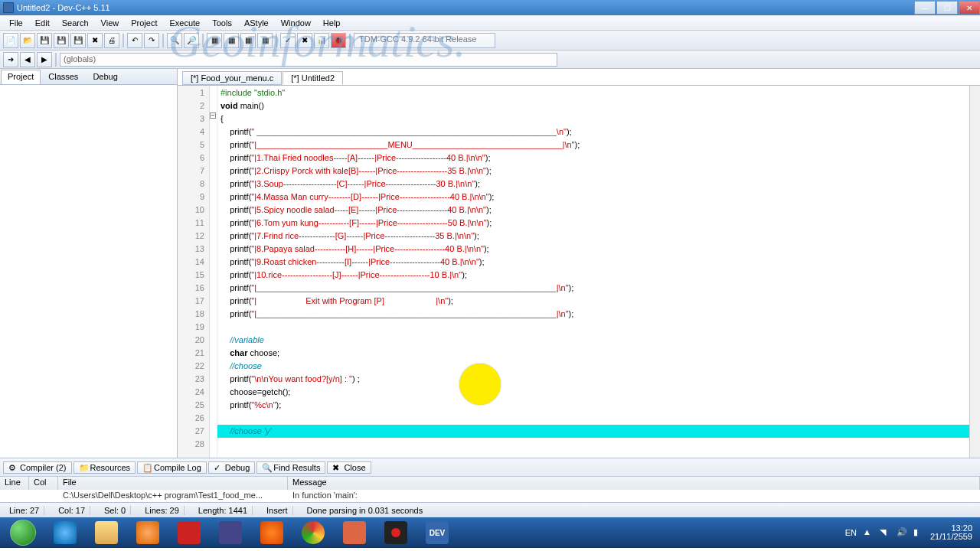 The width and height of the screenshot is (980, 551). I want to click on header-file: File, so click(173, 484).